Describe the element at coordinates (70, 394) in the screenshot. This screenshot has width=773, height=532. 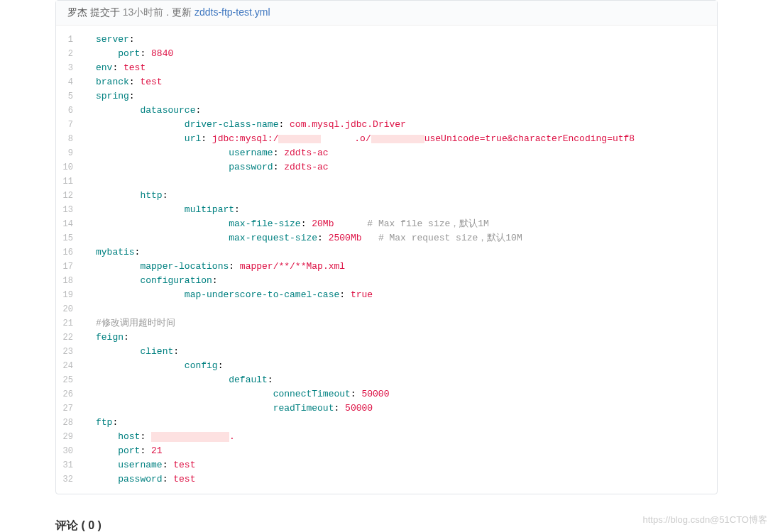
I see `line-number: 26` at that location.